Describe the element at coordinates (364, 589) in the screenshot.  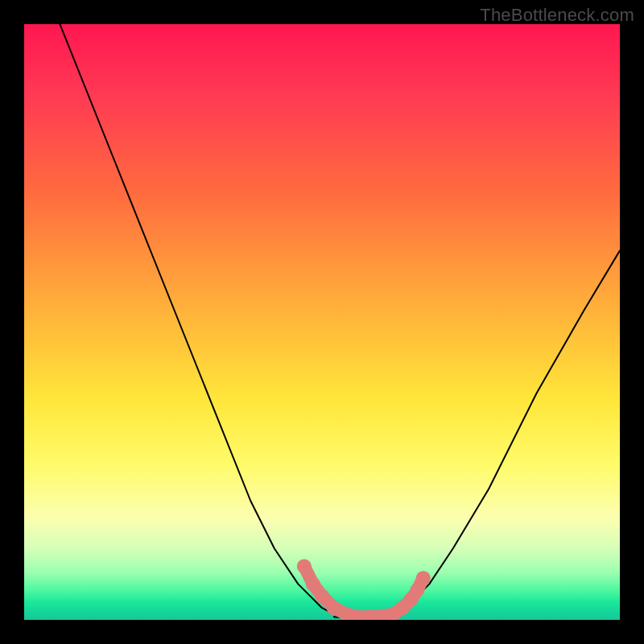
I see `marker-group` at that location.